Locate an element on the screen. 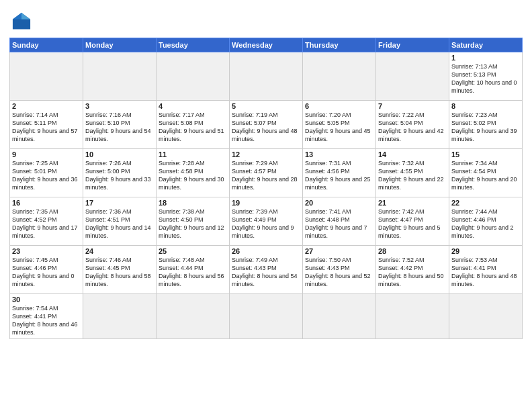 The image size is (532, 411). calendar-cell: 4Sunrise: 7:17 AM Sunset: 5:08 PM Daylig… is located at coordinates (193, 125).